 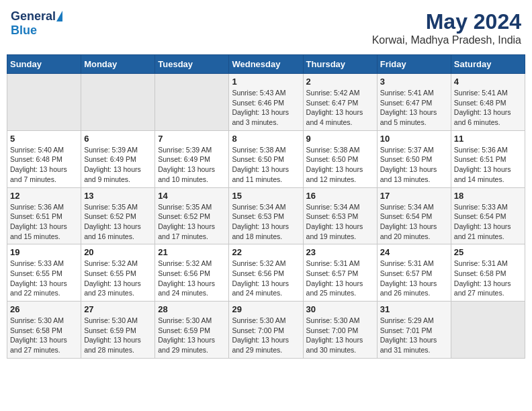 I want to click on day-number: 10, so click(x=414, y=138).